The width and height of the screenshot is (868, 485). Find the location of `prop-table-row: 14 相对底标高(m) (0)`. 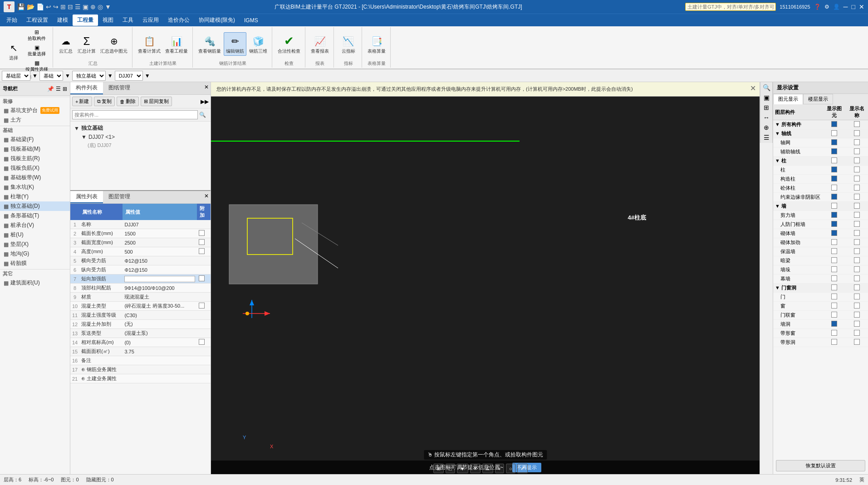

prop-table-row: 14 相对底标高(m) (0) is located at coordinates (141, 343).